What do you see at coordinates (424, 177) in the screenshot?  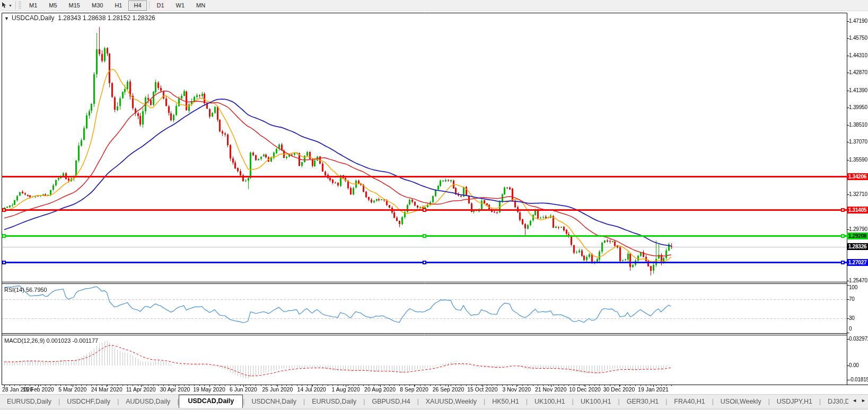 I see `hline-object-1.34206` at bounding box center [424, 177].